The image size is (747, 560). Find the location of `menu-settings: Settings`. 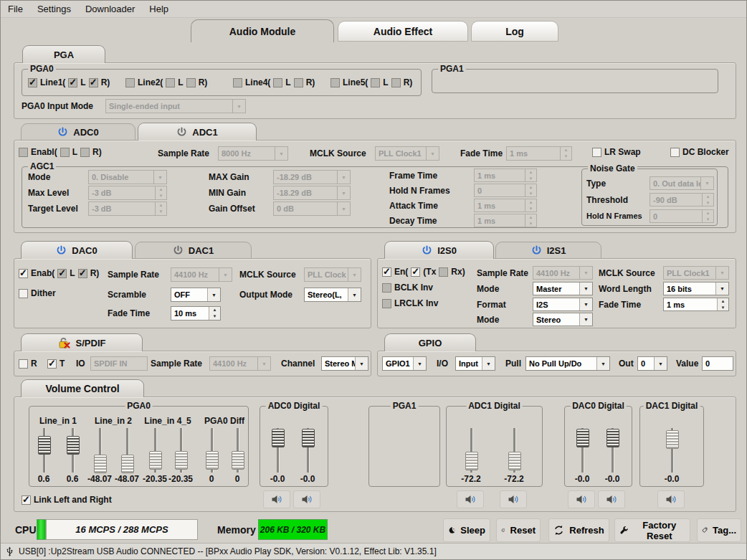

menu-settings: Settings is located at coordinates (54, 9).